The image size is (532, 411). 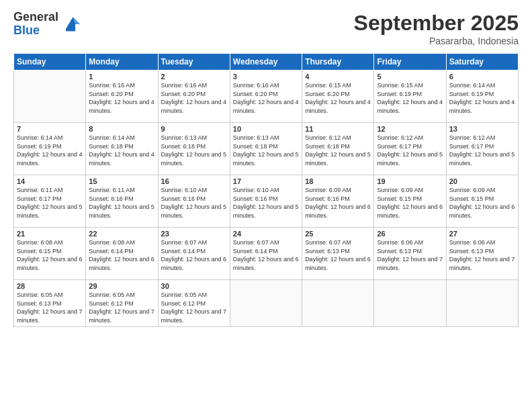 What do you see at coordinates (437, 41) in the screenshot?
I see `location: Pasararba, Indonesia` at bounding box center [437, 41].